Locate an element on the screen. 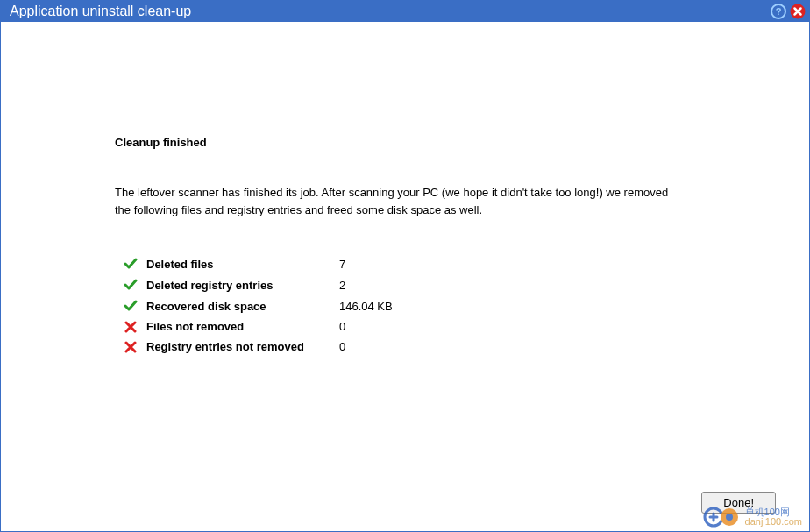 The width and height of the screenshot is (810, 532). titlebar: Application uninstall clean-up ? is located at coordinates (405, 11).